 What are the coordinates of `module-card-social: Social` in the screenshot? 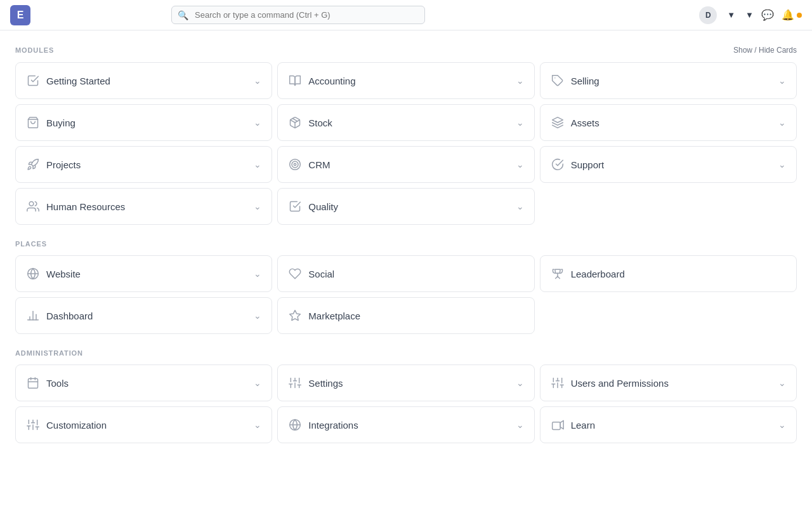 It's located at (406, 274).